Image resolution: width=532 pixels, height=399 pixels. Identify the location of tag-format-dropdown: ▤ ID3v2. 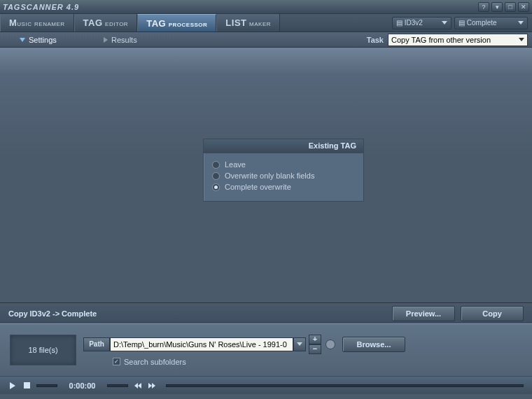
(421, 23).